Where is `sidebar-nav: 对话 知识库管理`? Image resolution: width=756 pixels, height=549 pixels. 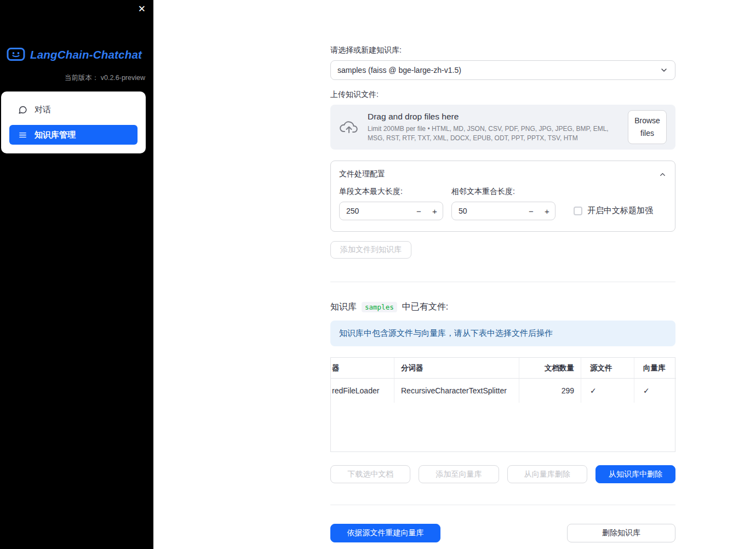
sidebar-nav: 对话 知识库管理 is located at coordinates (73, 123).